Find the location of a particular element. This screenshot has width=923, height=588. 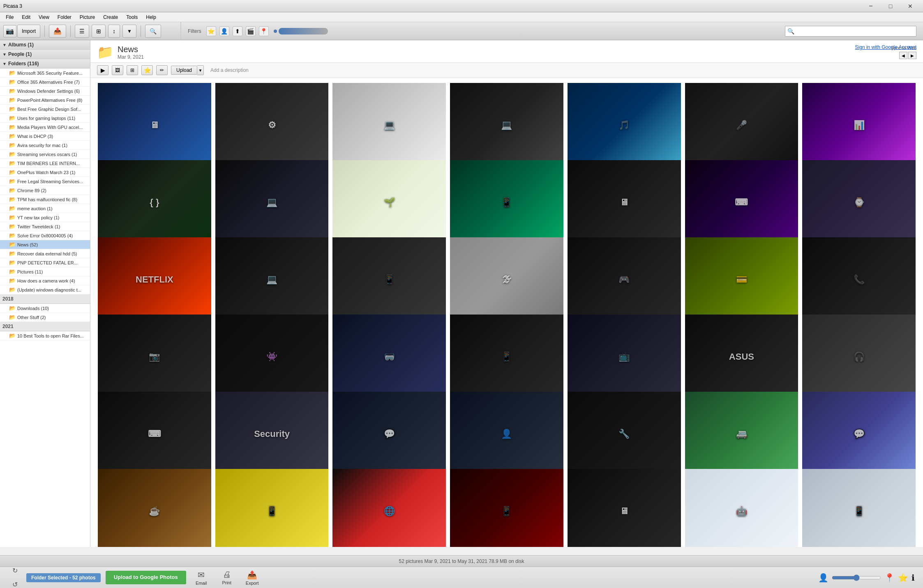

share-button: 📤 is located at coordinates (58, 31).